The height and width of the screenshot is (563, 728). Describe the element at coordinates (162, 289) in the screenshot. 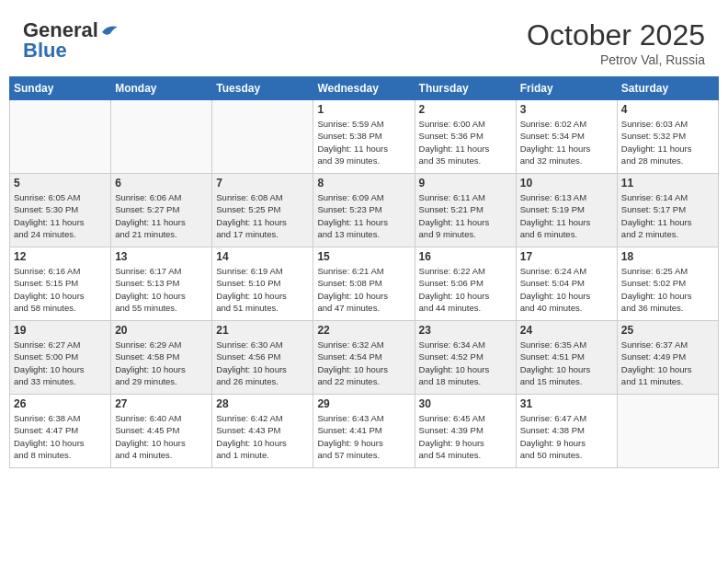

I see `day-info: Sunrise: 6:17 AM Sunset: 5:13 PM Dayligh…` at that location.